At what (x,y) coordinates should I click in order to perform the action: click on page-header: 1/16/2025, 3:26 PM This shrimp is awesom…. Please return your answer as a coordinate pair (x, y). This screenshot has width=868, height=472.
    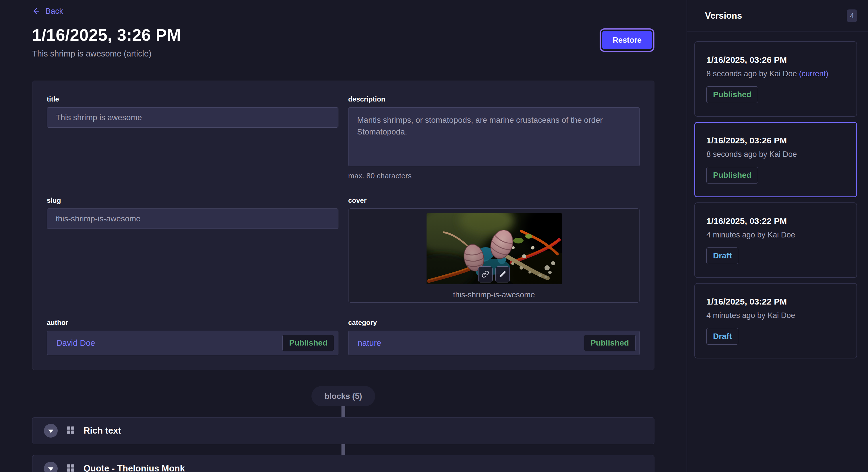
    Looking at the image, I should click on (343, 38).